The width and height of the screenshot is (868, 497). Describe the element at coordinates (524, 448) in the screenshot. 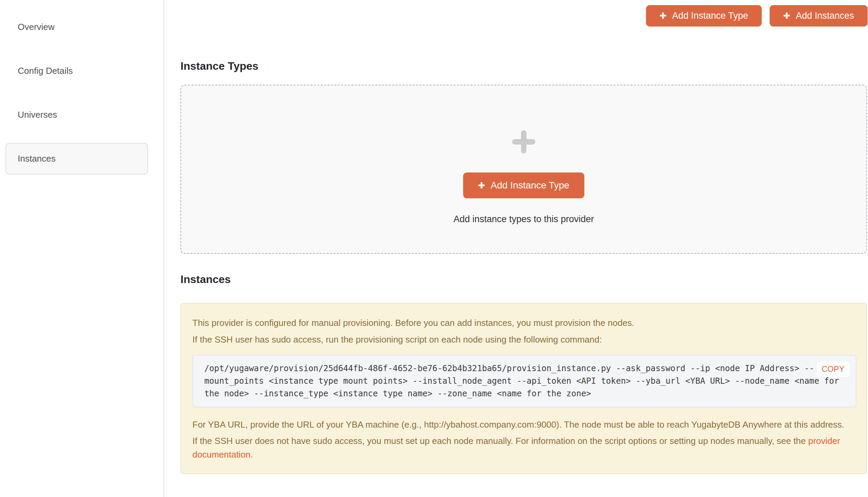

I see `notice-line-4: If the SSH user does not have sudo acces…` at that location.